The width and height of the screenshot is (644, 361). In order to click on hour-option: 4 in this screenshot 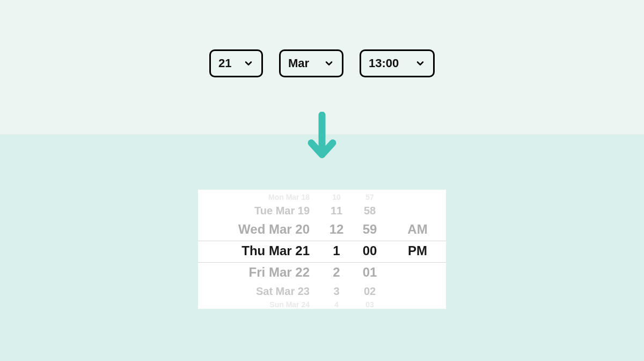, I will do `click(336, 304)`.